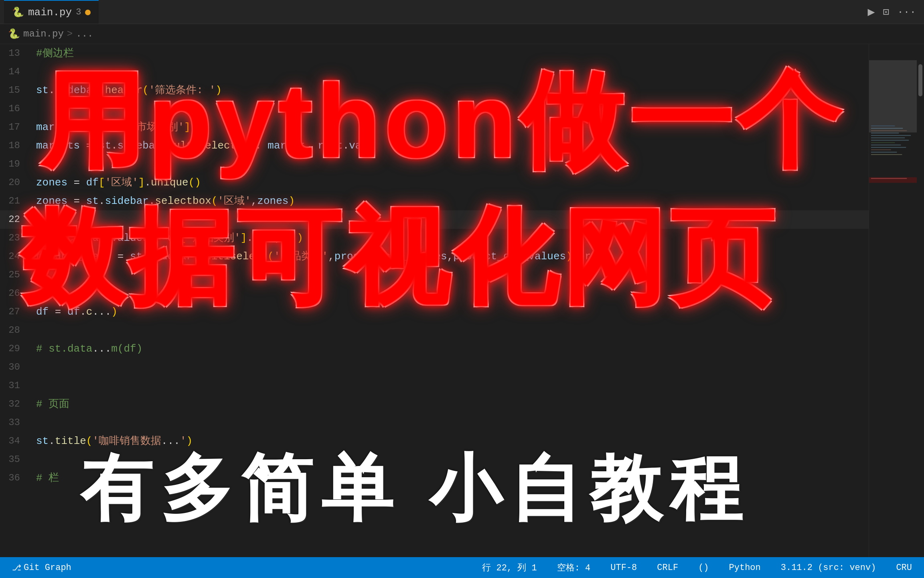  Describe the element at coordinates (434, 441) in the screenshot. I see `table-row: 34 st.title('咖啡销售数据...')` at that location.